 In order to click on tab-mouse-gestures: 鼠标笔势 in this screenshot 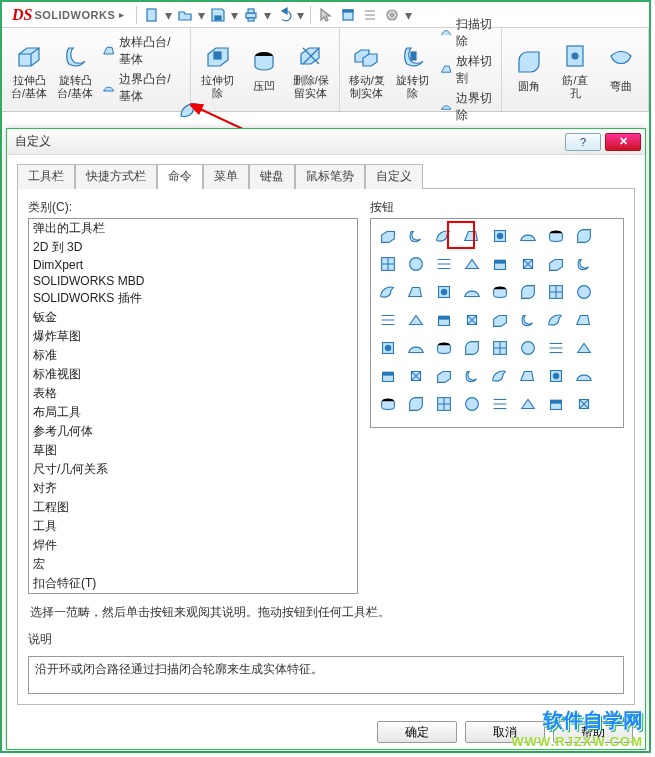, I will do `click(330, 176)`.